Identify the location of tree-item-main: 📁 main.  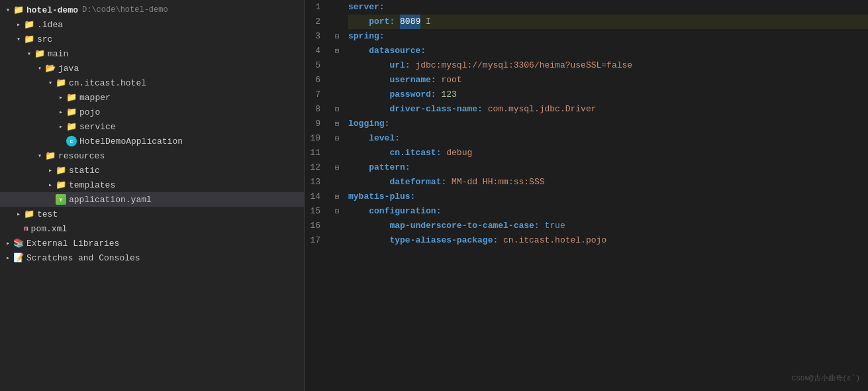
(152, 54).